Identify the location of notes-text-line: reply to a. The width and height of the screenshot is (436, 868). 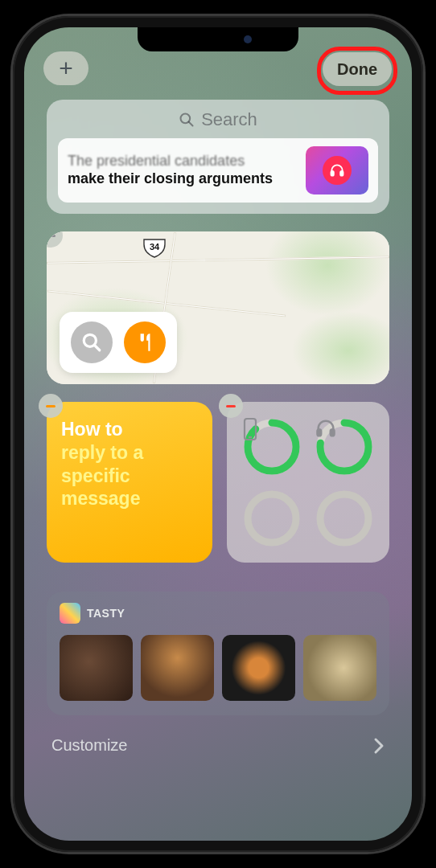
(130, 453).